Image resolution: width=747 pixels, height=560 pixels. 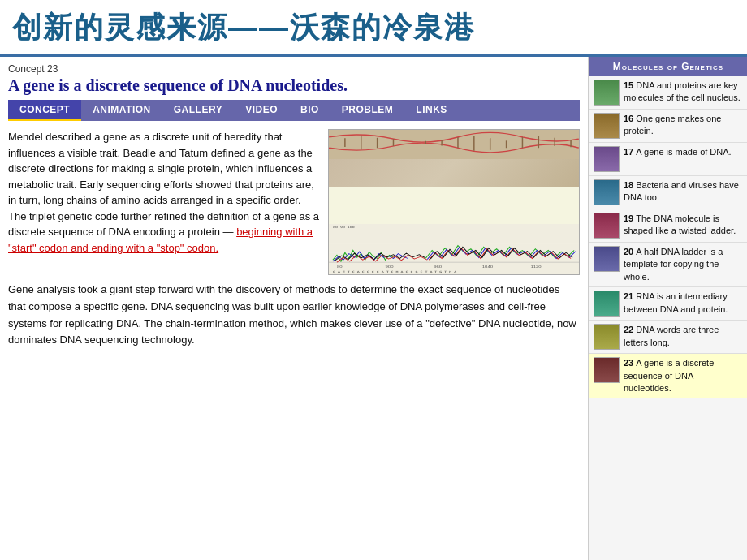 I want to click on sidebar-text-16: 16One gene makes one protein., so click(x=684, y=125).